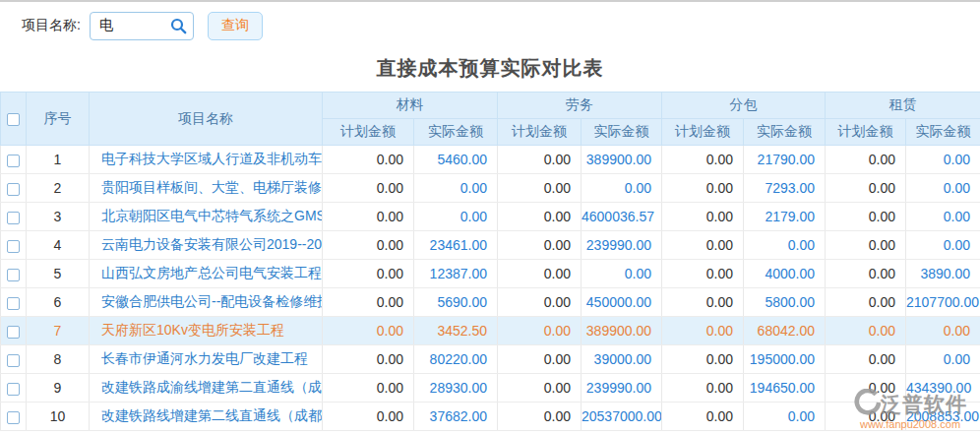 This screenshot has width=980, height=434. I want to click on table-row: 1电子科技大学区域人行道及非机动车道工程0.005460.000.0038990…, so click(490, 159).